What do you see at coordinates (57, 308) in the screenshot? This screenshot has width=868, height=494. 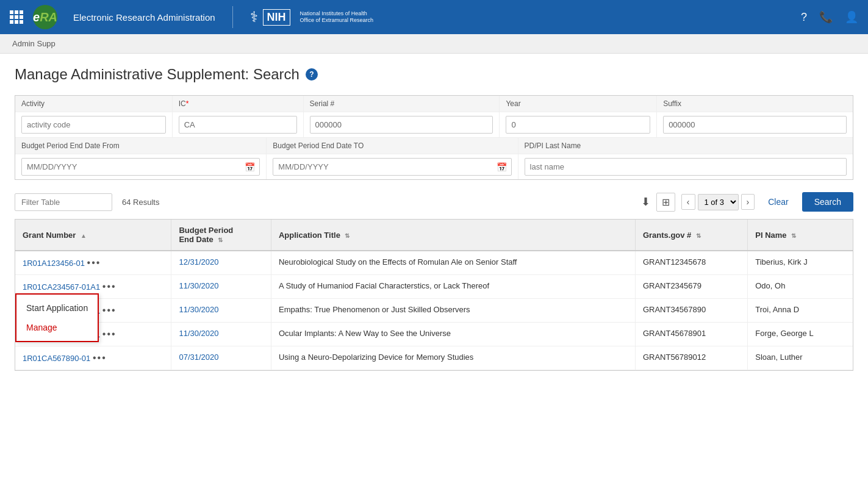 I see `start-application-item: Start Application` at bounding box center [57, 308].